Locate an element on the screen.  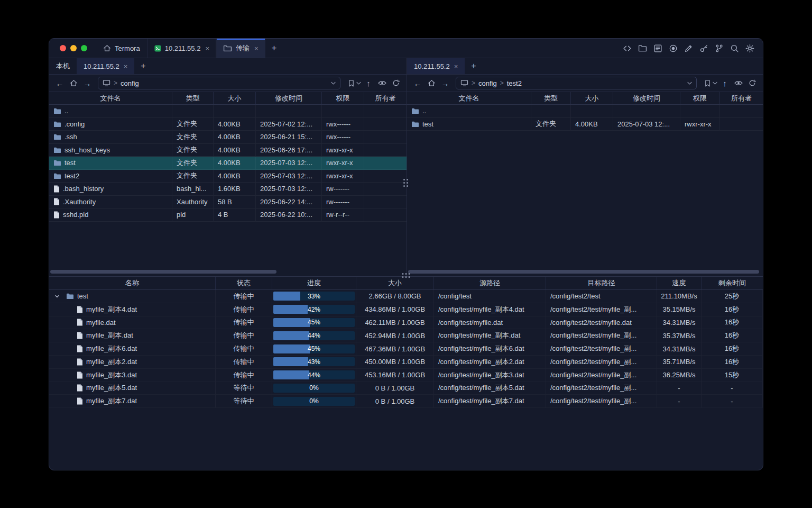
right-tab-remote: 10.211.55.2 × is located at coordinates (436, 66).